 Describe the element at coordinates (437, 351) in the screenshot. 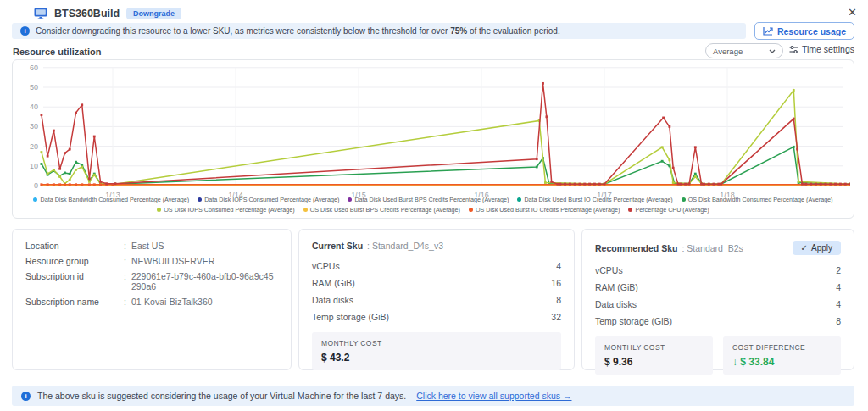

I see `current-cost-row: MONTHLY COST $ 43.2` at that location.